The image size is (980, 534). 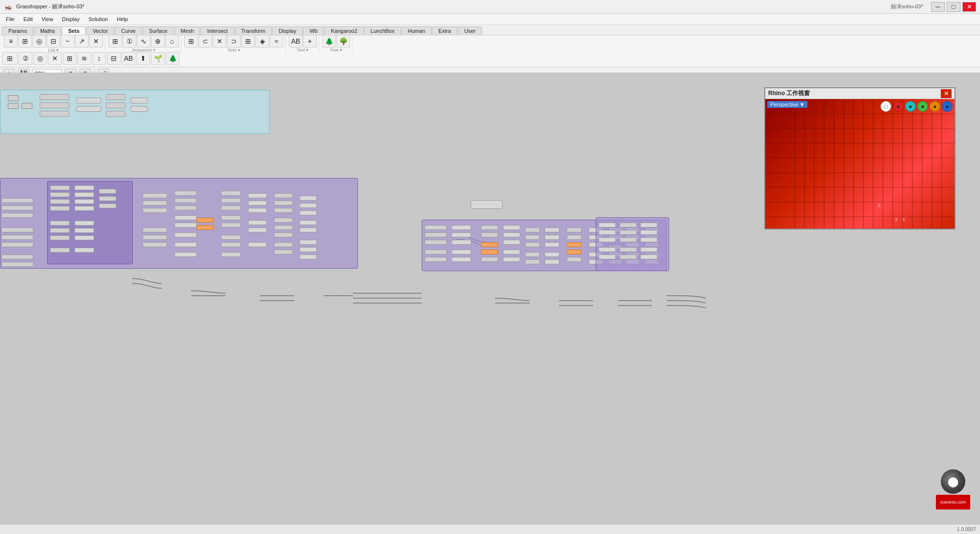 What do you see at coordinates (946, 94) in the screenshot?
I see `rhino-viewport-close: ✕` at bounding box center [946, 94].